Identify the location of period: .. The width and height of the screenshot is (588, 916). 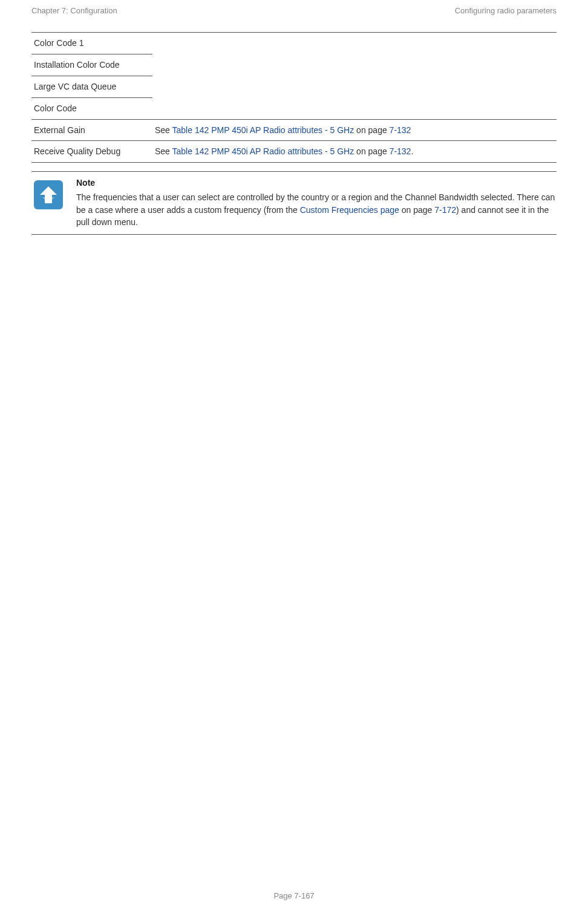
(412, 151).